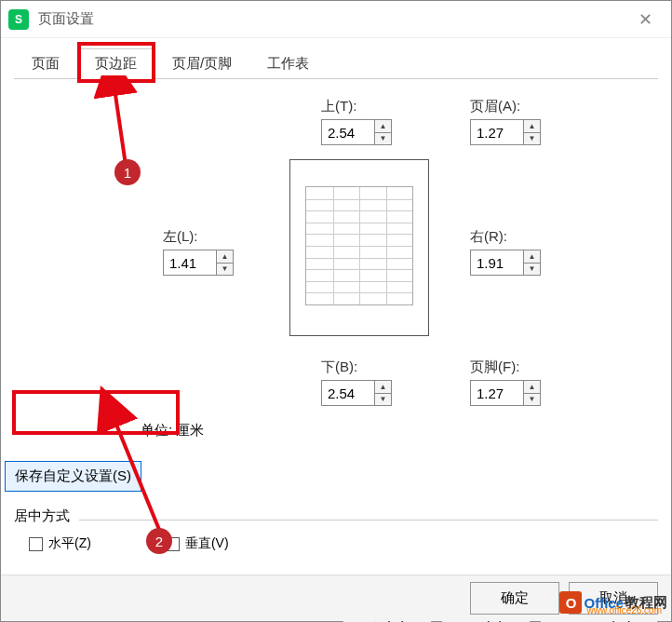  What do you see at coordinates (60, 544) in the screenshot?
I see `horizontal-checkbox: 水平(Z)` at bounding box center [60, 544].